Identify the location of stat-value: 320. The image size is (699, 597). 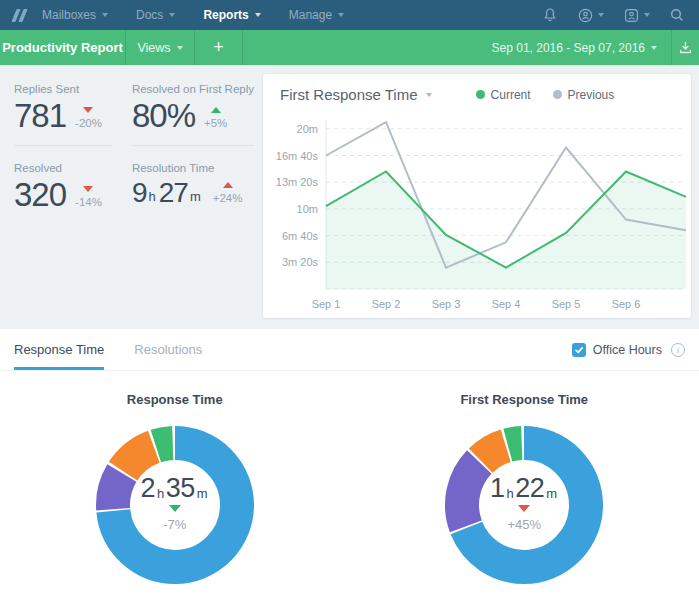
(40, 195).